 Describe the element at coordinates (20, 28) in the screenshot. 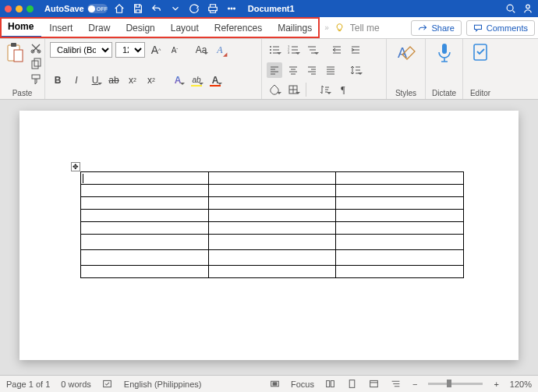

I see `tab-home: Home` at that location.